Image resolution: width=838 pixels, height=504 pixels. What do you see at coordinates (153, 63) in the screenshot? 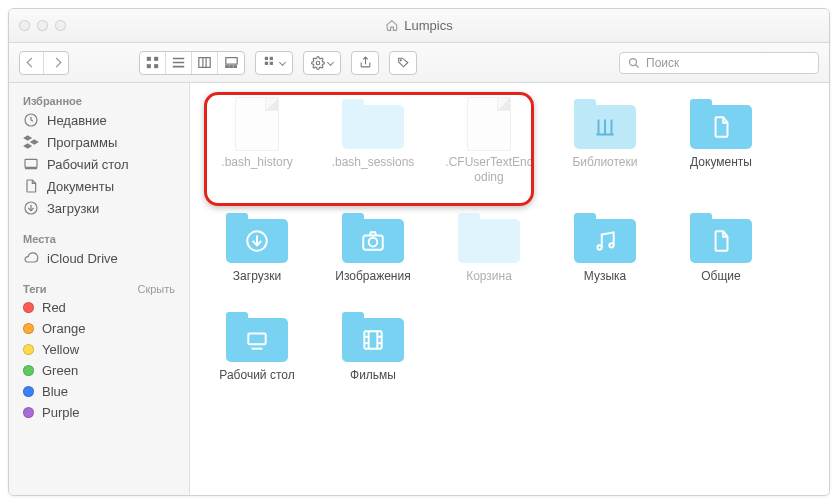
I see `icon-view-button` at bounding box center [153, 63].